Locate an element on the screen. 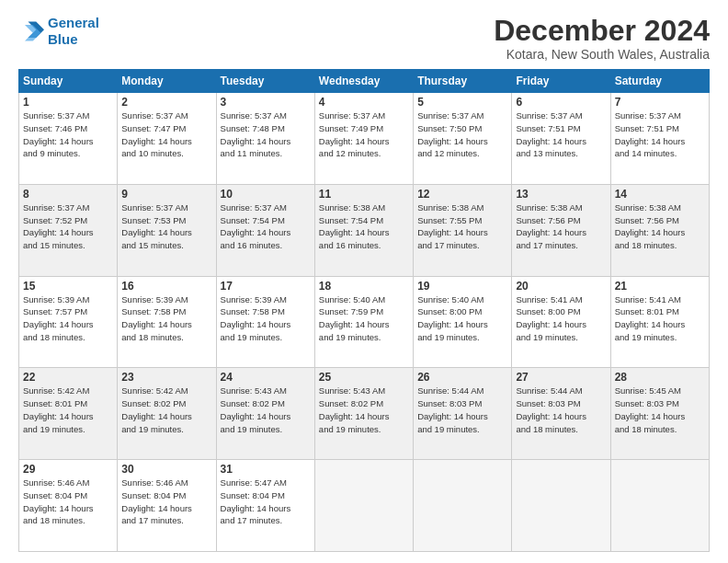  table-row: 7Sunrise: 5:37 AMSunset: 7:51 PMDaylight… is located at coordinates (660, 139).